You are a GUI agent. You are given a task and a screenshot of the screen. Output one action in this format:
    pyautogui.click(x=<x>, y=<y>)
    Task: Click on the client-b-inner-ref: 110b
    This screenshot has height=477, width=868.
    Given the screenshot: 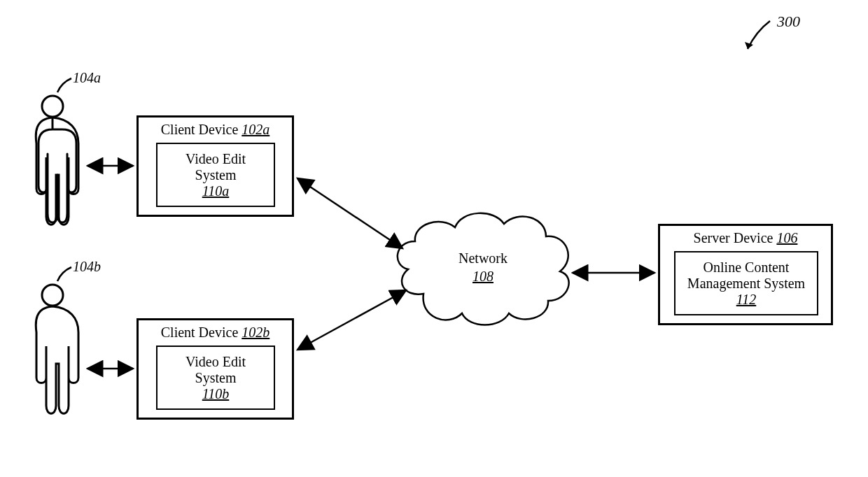 What is the action you would take?
    pyautogui.click(x=216, y=394)
    